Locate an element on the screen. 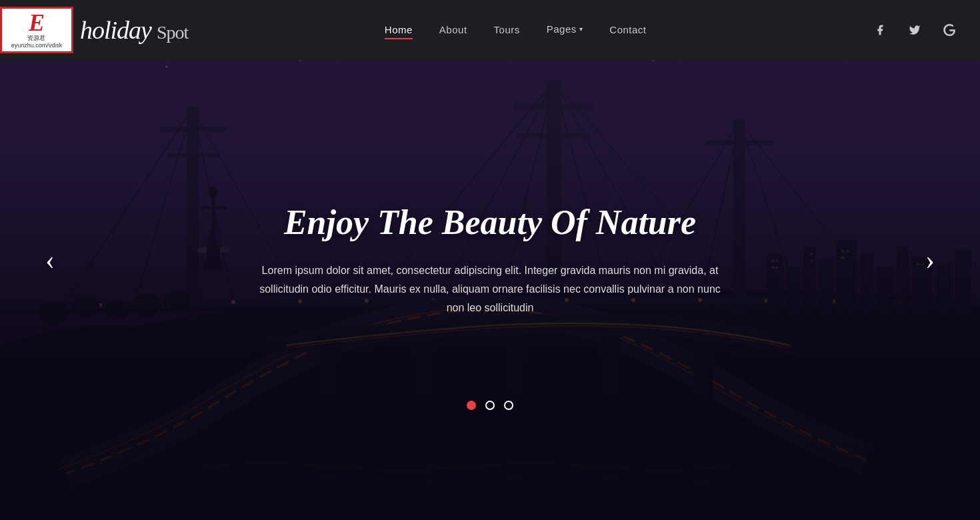 Image resolution: width=980 pixels, height=520 pixels. slider-next-button: › is located at coordinates (930, 260).